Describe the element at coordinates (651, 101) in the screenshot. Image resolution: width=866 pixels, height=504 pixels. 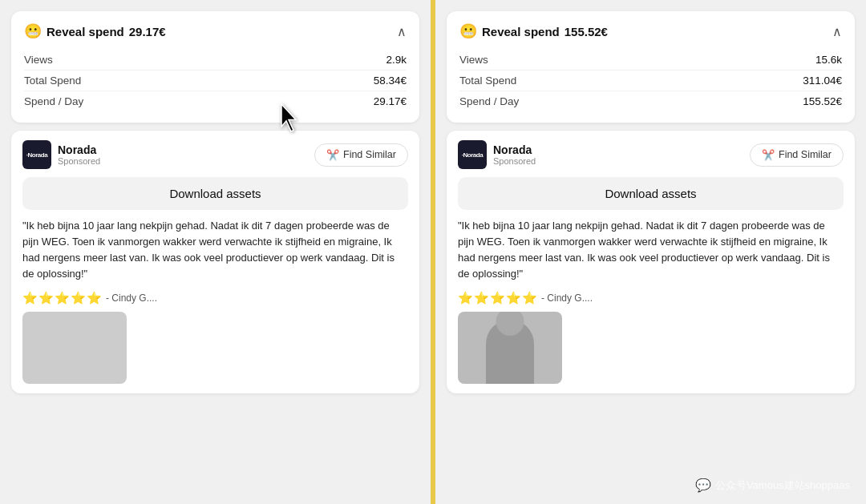
I see `right-spend-row-day: Spend / Day 155.52€` at that location.